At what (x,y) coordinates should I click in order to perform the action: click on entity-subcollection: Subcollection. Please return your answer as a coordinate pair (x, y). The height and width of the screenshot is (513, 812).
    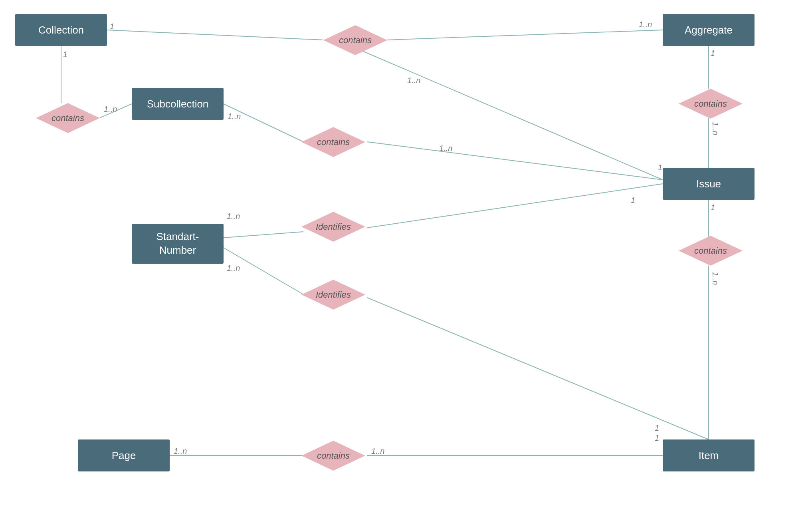
    Looking at the image, I should click on (178, 104).